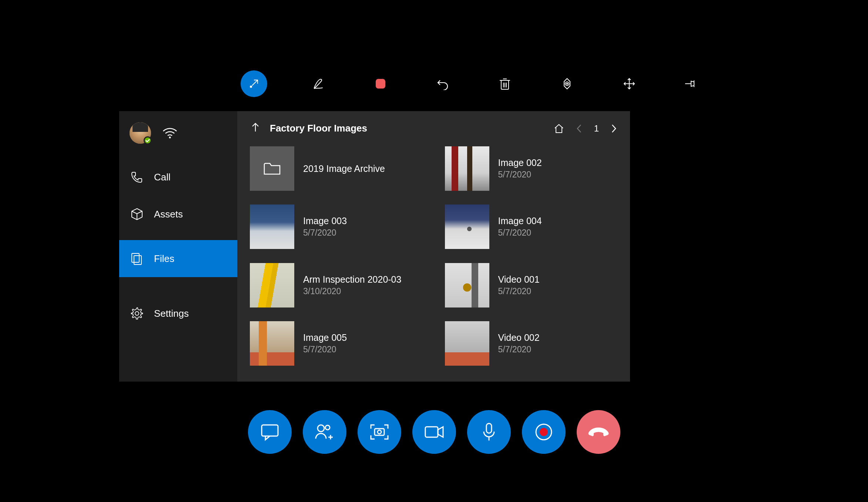 The width and height of the screenshot is (868, 502). Describe the element at coordinates (614, 129) in the screenshot. I see `next-page-button` at that location.